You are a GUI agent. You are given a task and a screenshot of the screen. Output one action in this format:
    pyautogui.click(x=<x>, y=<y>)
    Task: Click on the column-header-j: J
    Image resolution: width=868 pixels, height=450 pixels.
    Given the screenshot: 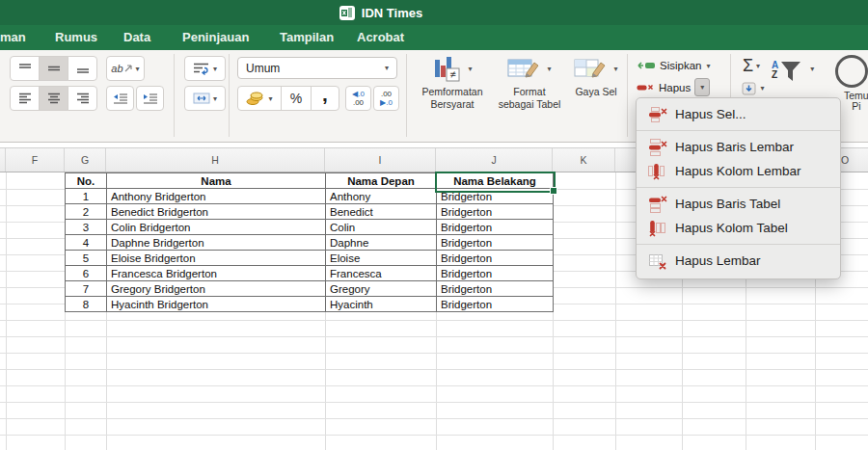 What is the action you would take?
    pyautogui.click(x=494, y=160)
    